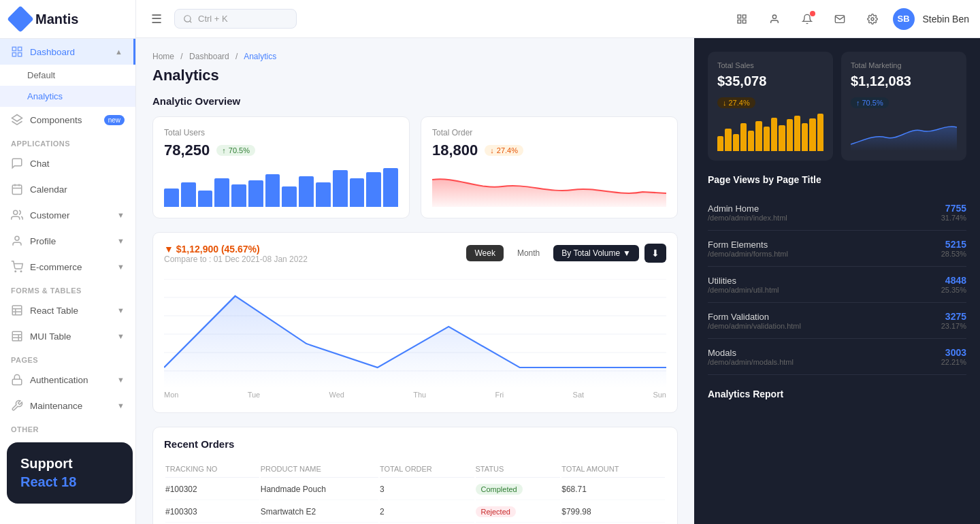 The height and width of the screenshot is (524, 980). Describe the element at coordinates (68, 19) in the screenshot. I see `logo-area: Mantis` at that location.